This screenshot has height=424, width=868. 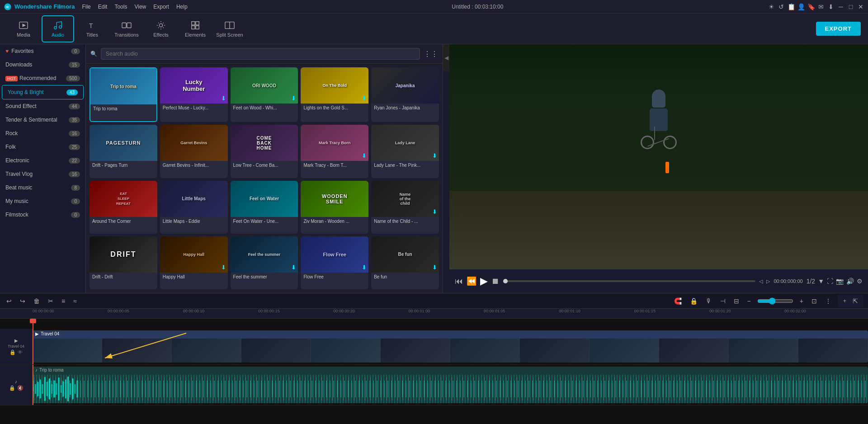 What do you see at coordinates (855, 301) in the screenshot?
I see `select-tool-button: ⇱` at bounding box center [855, 301].